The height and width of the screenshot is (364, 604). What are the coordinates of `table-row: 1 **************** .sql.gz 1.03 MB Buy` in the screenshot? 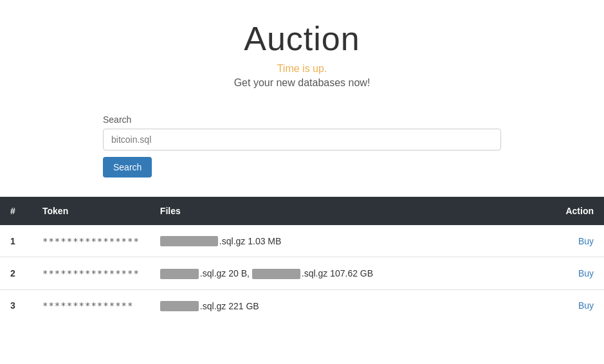 It's located at (302, 241).